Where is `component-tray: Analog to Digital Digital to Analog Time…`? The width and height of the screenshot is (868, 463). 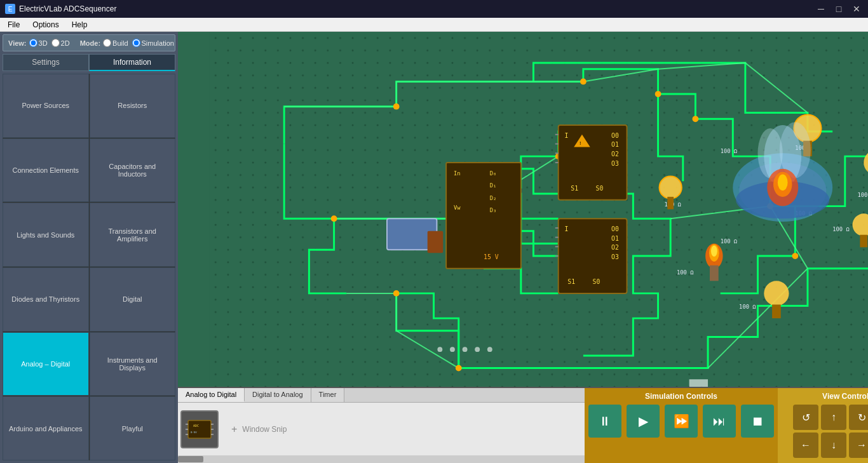 component-tray: Analog to Digital Digital to Analog Time… is located at coordinates (381, 426).